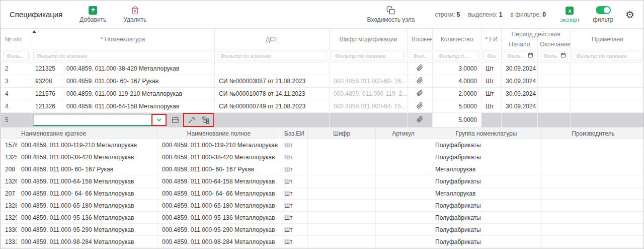 This screenshot has height=249, width=644. What do you see at coordinates (323, 218) in the screenshot?
I see `lookup-row: 1329 000.4859. 011.000-95-136 Металлорук…` at bounding box center [323, 218].